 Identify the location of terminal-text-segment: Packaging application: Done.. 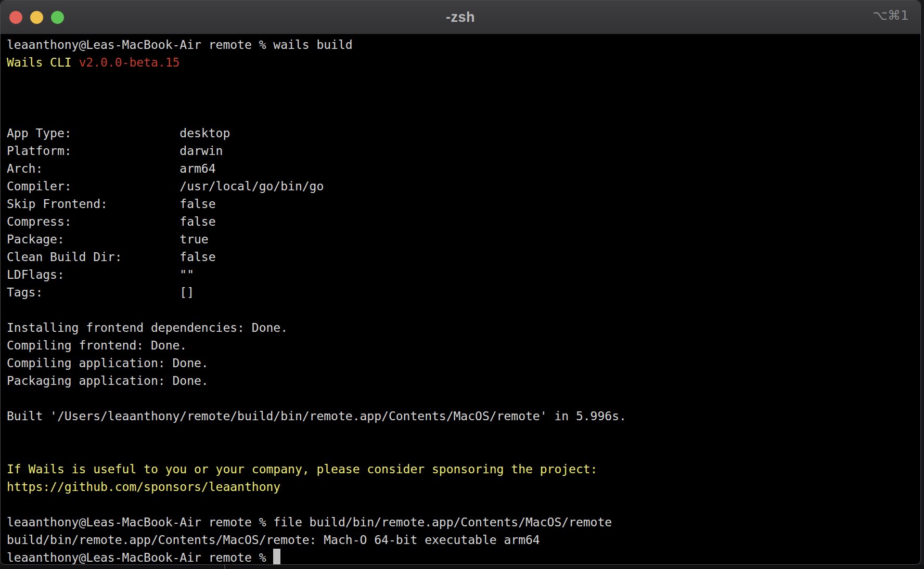
(108, 381).